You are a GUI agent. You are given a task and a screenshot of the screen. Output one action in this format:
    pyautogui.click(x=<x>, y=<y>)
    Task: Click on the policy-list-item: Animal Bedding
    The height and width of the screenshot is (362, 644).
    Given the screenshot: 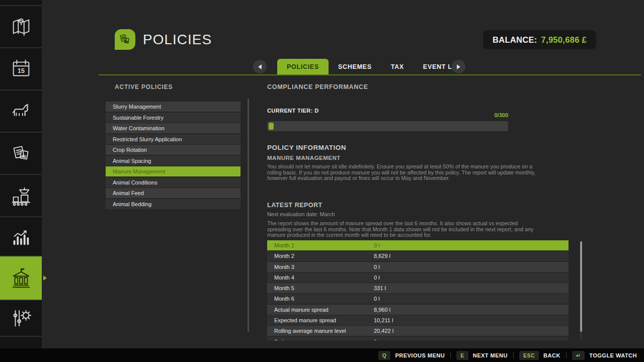 What is the action you would take?
    pyautogui.click(x=173, y=204)
    